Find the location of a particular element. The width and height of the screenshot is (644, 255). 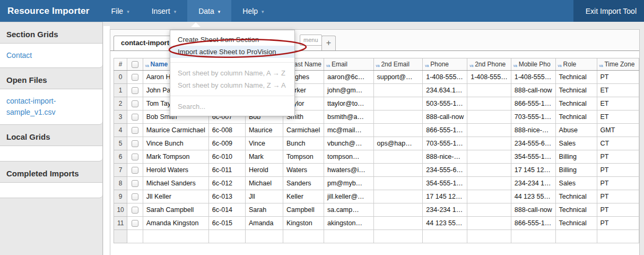

cell-time-zone: GMT is located at coordinates (617, 131).